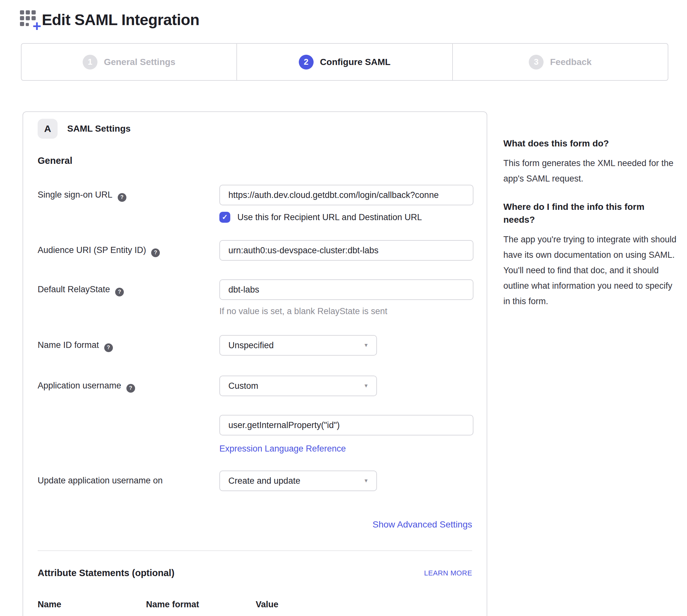 Image resolution: width=687 pixels, height=616 pixels. I want to click on general-section-heading: General, so click(255, 161).